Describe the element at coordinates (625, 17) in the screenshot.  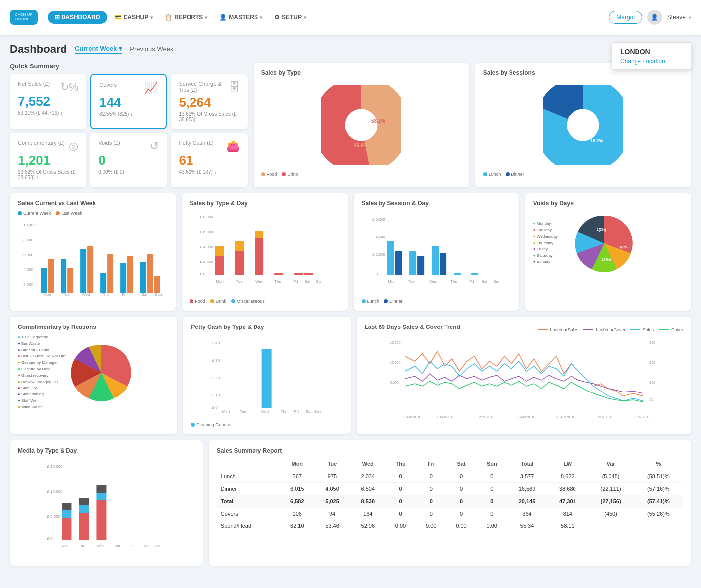
I see `margot-button: Margot` at that location.